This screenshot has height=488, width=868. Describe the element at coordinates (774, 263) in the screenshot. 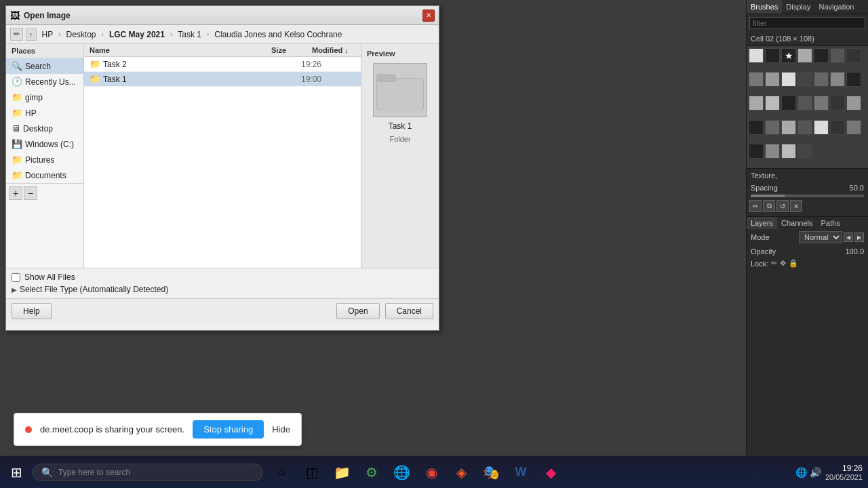

I see `lock-pixels-btn: ✏` at that location.